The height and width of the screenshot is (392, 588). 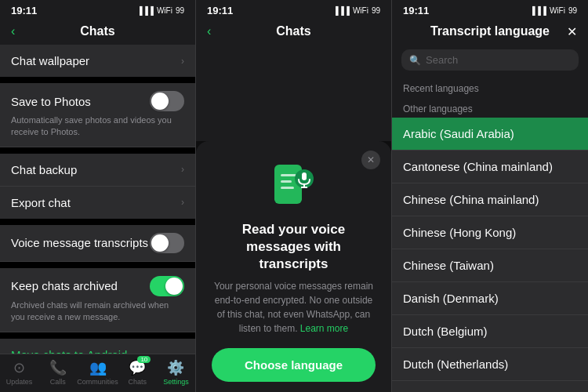 I want to click on header-2: ‹ Chats, so click(x=293, y=32).